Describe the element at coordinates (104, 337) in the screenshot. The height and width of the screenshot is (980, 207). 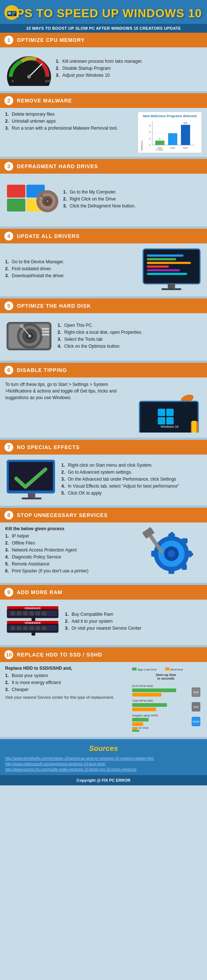
I see `section-5-content: Open This PC. Right-click a local disk, …` at that location.